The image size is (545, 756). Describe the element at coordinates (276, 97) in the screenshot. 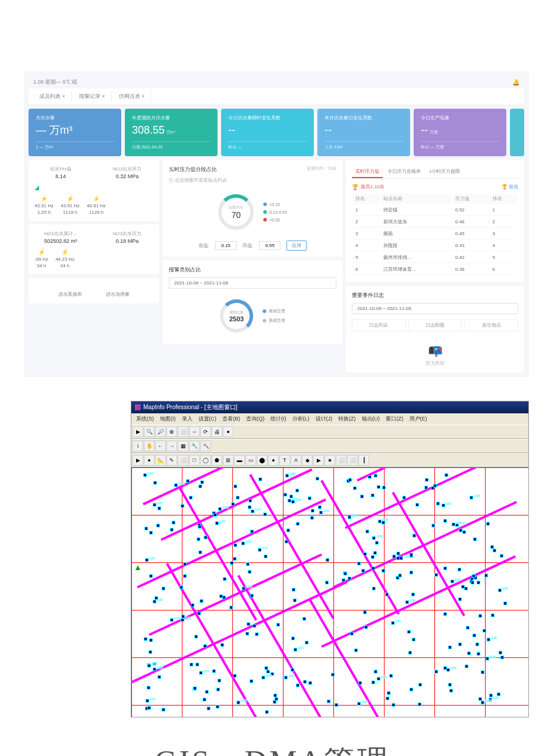

I see `dashboard-tabs: 成员列表 × 报警记录 × 供网压表 ×` at that location.